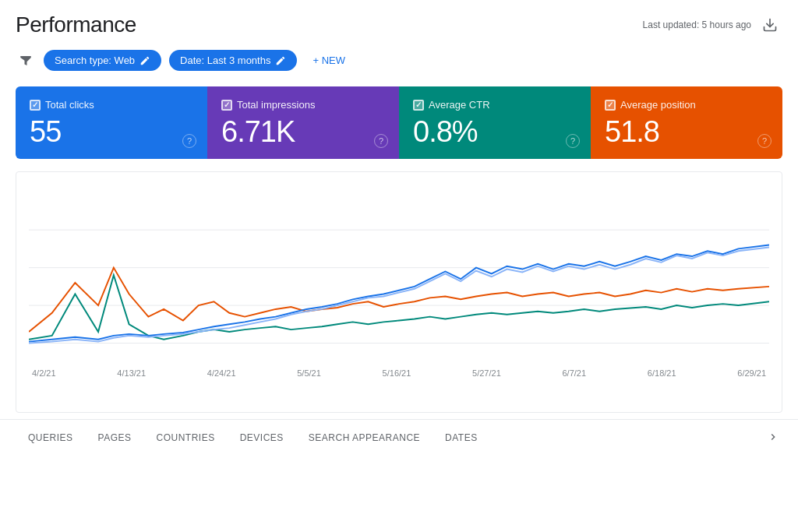 The width and height of the screenshot is (798, 532). I want to click on tab-search-appearance: SEARCH APPEARANCE, so click(365, 439).